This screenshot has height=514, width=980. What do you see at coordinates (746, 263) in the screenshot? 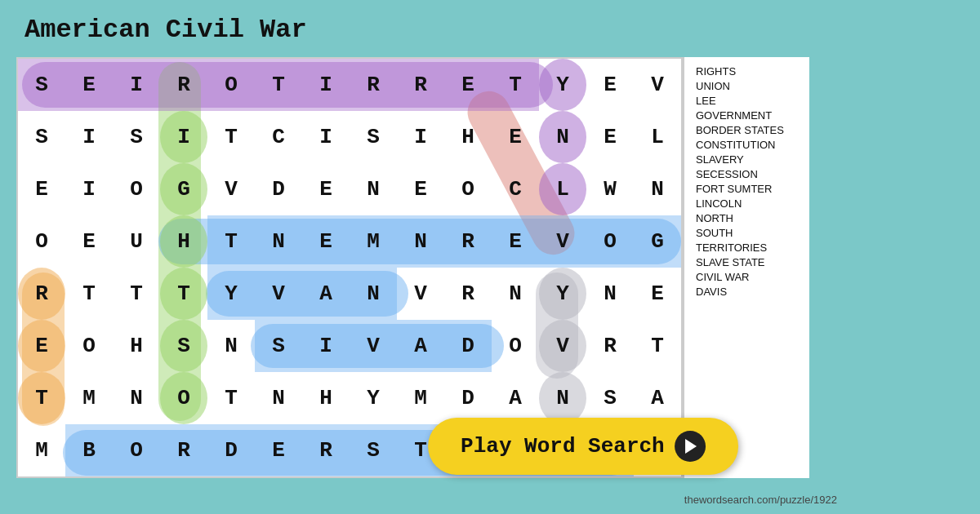
I see `word-list-item: SLAVE STATE` at bounding box center [746, 263].